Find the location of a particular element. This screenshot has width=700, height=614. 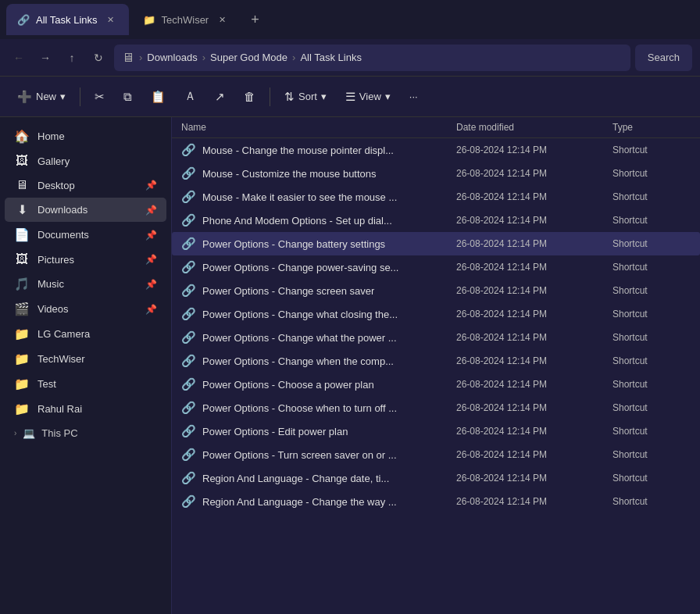

sidebar-item-desktop: 🖥 Desktop 📌 is located at coordinates (86, 185).